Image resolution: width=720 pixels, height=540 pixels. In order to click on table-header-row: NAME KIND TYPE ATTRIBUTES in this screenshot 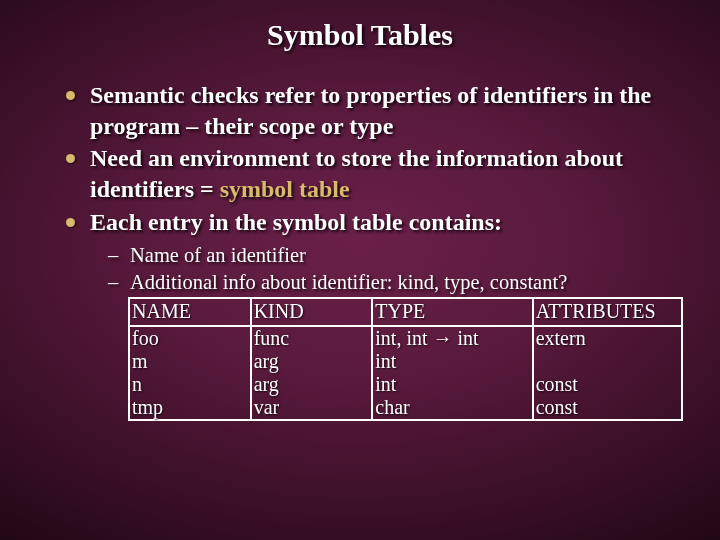, I will do `click(406, 312)`.